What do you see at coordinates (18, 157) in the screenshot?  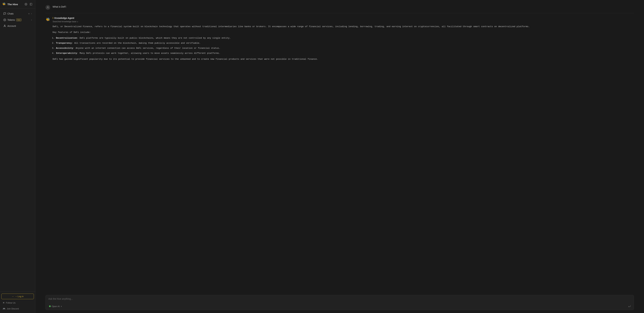 I see `sidebar: 🐝 The Hive` at bounding box center [18, 157].